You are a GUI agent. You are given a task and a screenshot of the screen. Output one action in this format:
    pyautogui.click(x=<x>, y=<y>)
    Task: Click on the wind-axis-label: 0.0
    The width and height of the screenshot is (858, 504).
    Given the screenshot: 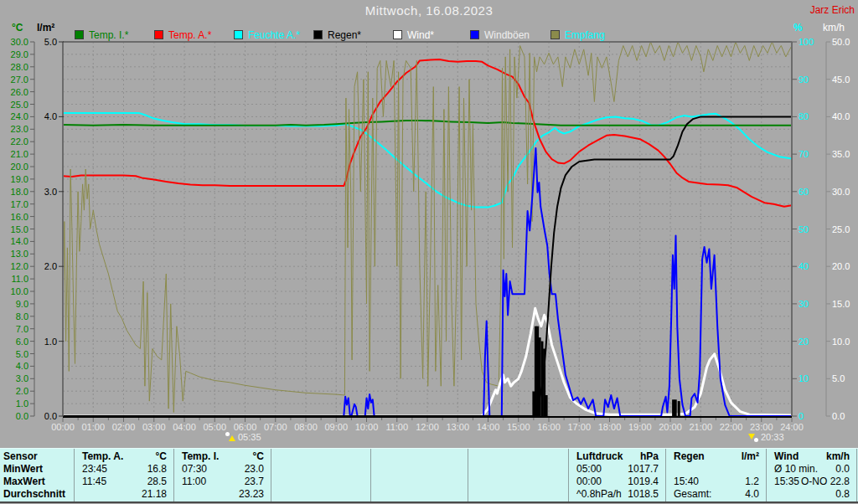 What is the action you would take?
    pyautogui.click(x=845, y=417)
    